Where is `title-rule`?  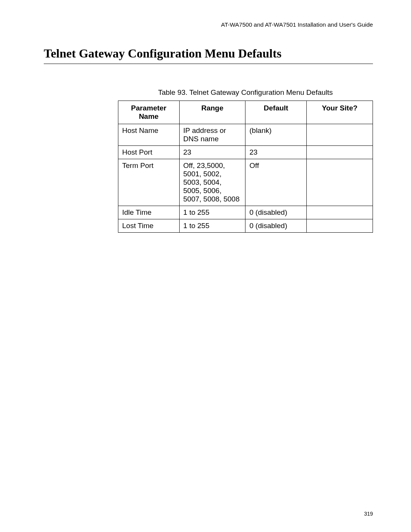 title-rule is located at coordinates (209, 64).